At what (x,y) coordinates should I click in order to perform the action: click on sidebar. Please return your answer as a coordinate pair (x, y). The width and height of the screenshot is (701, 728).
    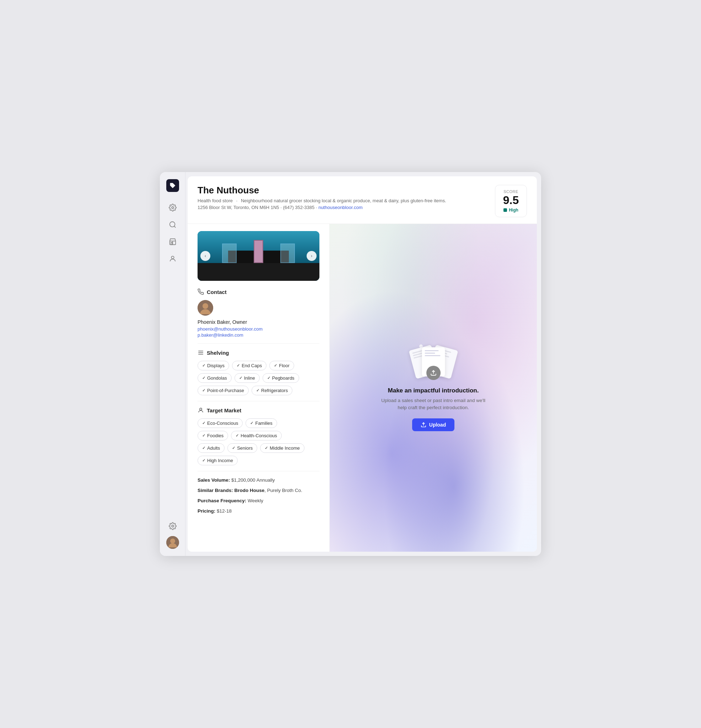
    Looking at the image, I should click on (173, 364).